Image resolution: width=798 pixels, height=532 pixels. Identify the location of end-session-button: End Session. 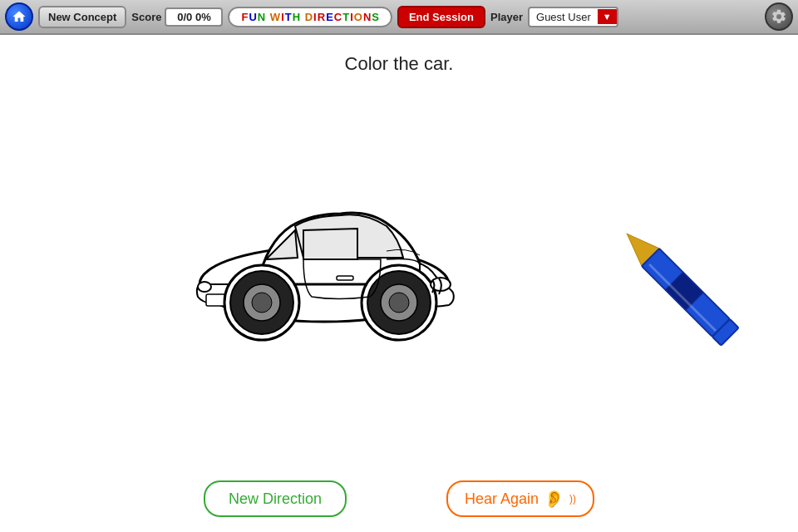
(441, 17).